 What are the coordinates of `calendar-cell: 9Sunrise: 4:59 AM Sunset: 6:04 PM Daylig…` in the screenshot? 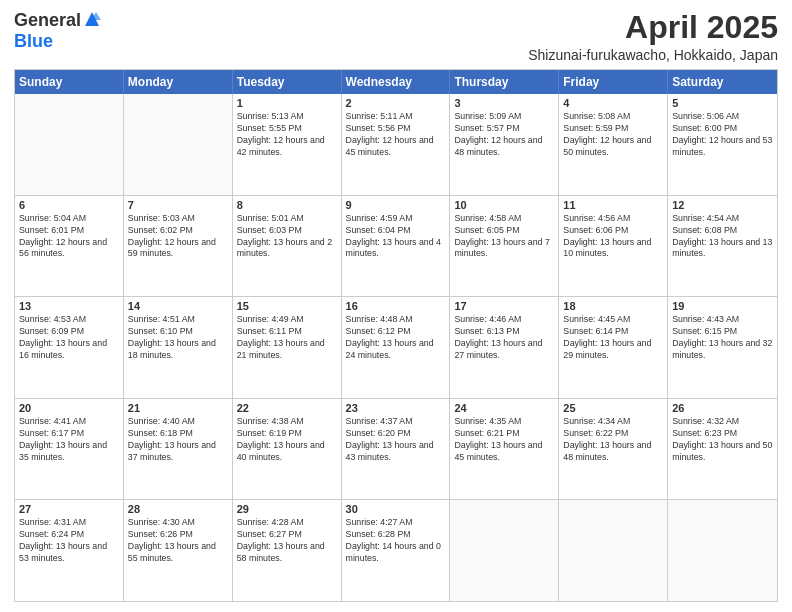 It's located at (396, 246).